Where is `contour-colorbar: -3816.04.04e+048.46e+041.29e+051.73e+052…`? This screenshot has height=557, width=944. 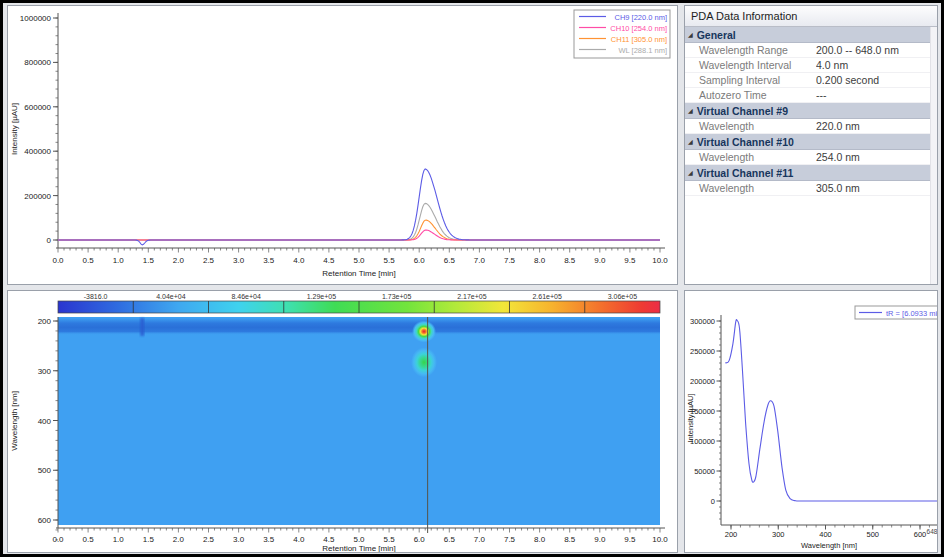
contour-colorbar: -3816.04.04e+048.46e+041.29e+051.73e+052… is located at coordinates (359, 303).